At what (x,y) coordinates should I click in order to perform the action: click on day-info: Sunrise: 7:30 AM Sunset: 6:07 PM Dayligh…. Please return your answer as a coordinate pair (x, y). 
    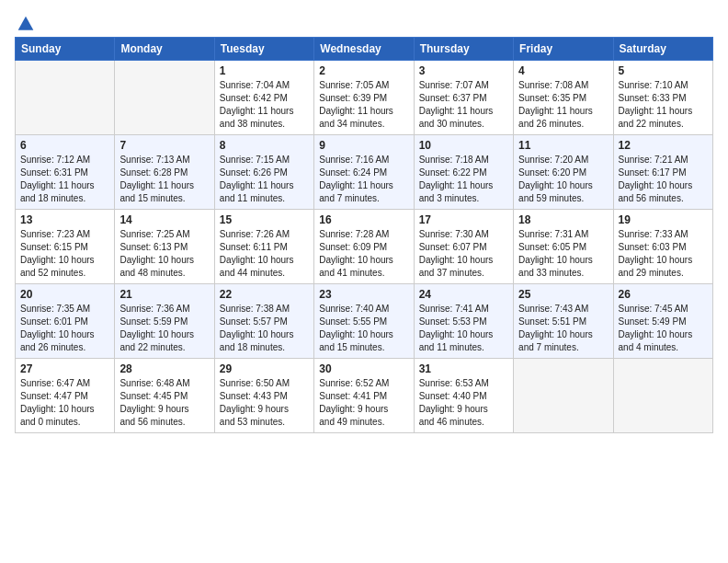
    Looking at the image, I should click on (463, 254).